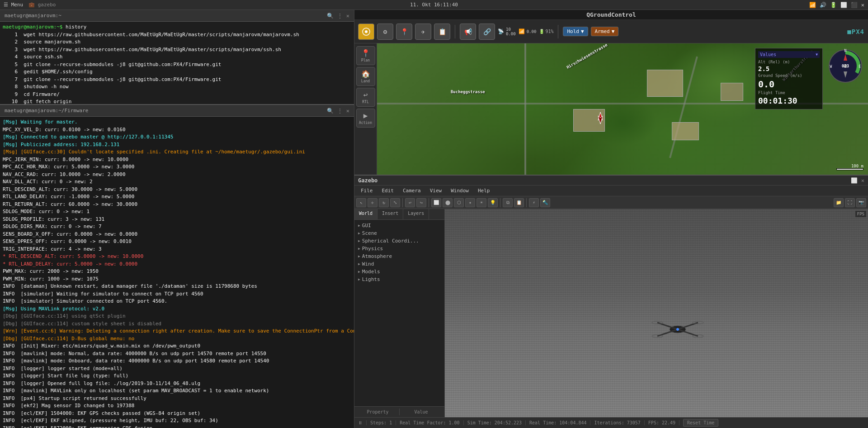  What do you see at coordinates (460, 191) in the screenshot?
I see `menu-window: Window` at bounding box center [460, 191].